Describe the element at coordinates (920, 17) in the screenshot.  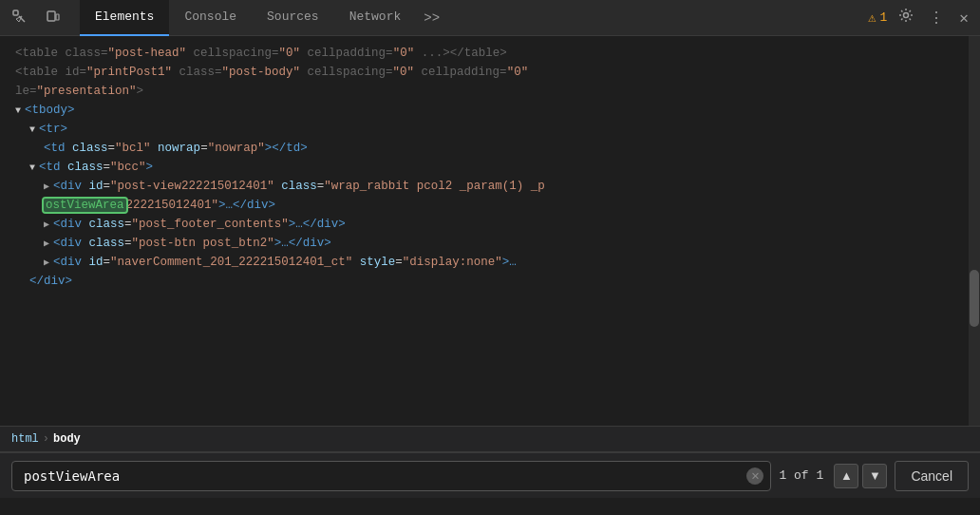
I see `tab-bar-right: ⚠️ 1 ⋮ ✕` at that location.